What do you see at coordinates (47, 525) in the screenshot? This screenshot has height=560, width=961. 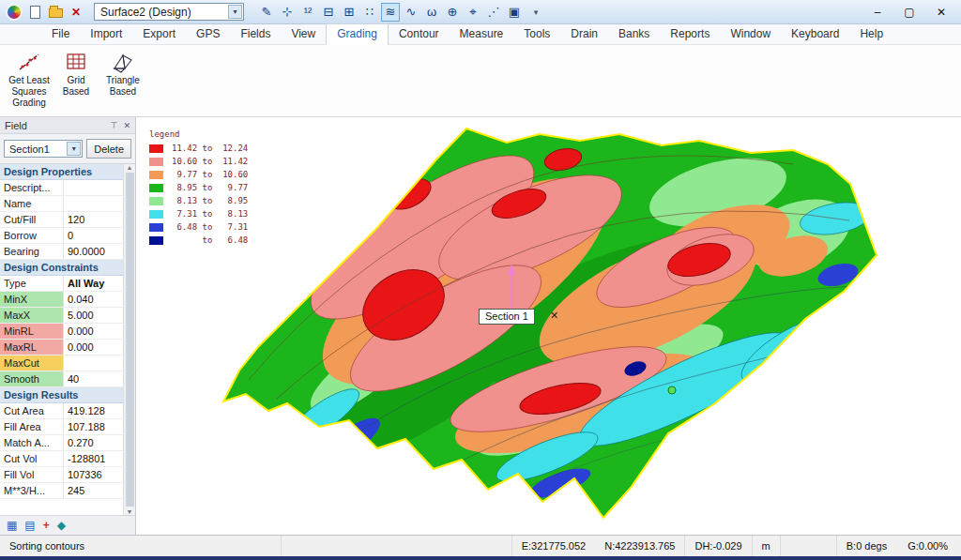 I see `mini-add-point-icon: +` at bounding box center [47, 525].